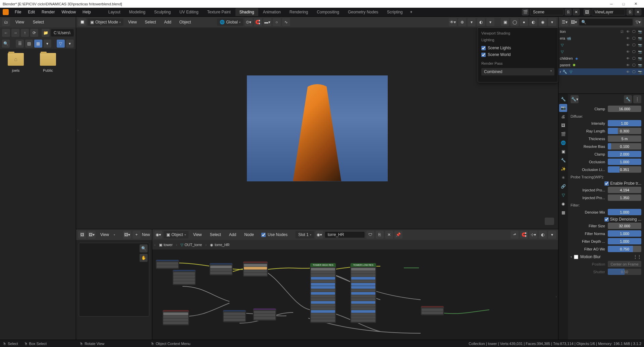 The image size is (644, 347). I want to click on shading-wireframe: ◯, so click(515, 22).